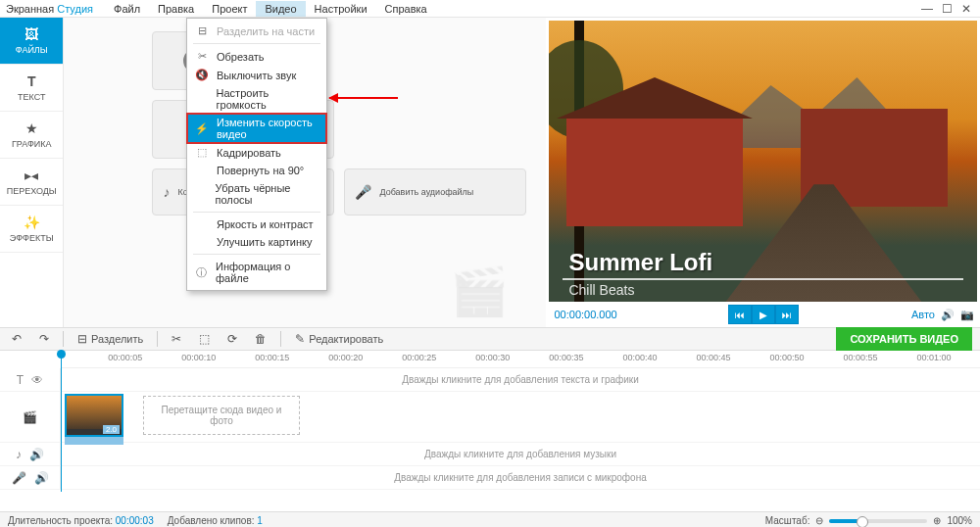 The height and width of the screenshot is (527, 980). Describe the element at coordinates (257, 74) in the screenshot. I see `dd-mute: 🔇Выключить звук` at that location.